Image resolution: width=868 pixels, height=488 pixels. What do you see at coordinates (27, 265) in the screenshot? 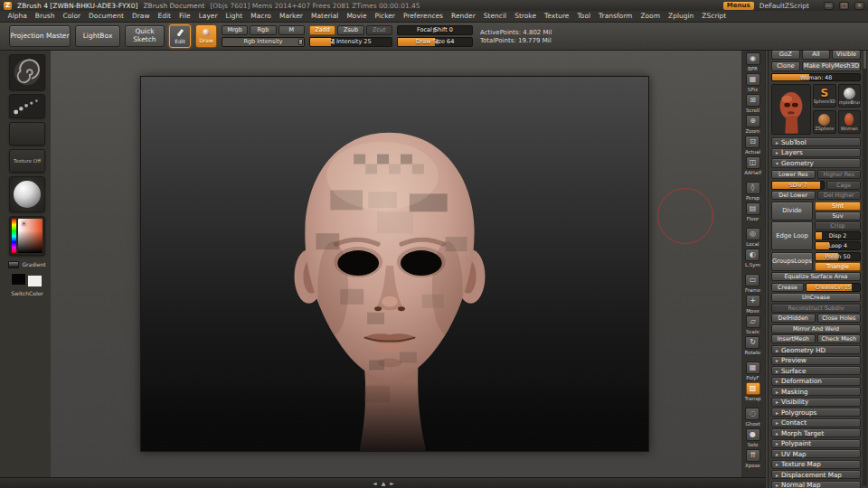
I see `gradient-toggle: Gradient` at bounding box center [27, 265].